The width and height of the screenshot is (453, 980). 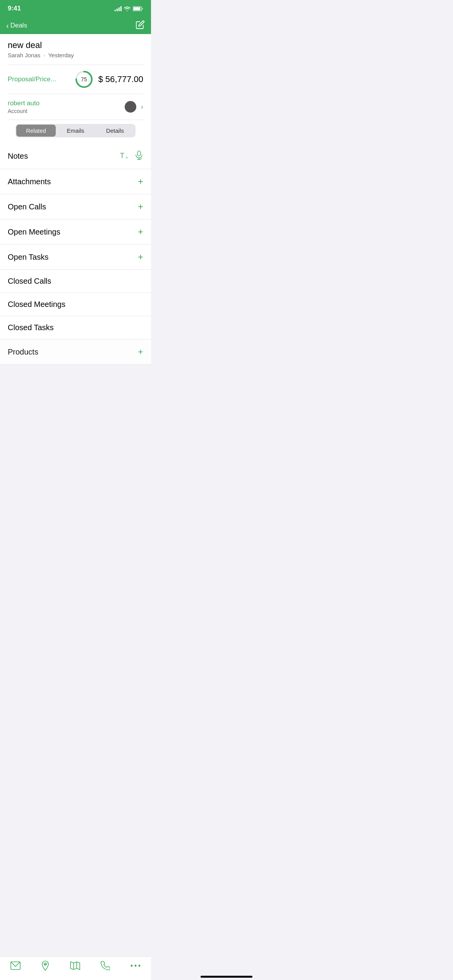 What do you see at coordinates (76, 207) in the screenshot?
I see `open-calls-section: Open Calls +` at bounding box center [76, 207].